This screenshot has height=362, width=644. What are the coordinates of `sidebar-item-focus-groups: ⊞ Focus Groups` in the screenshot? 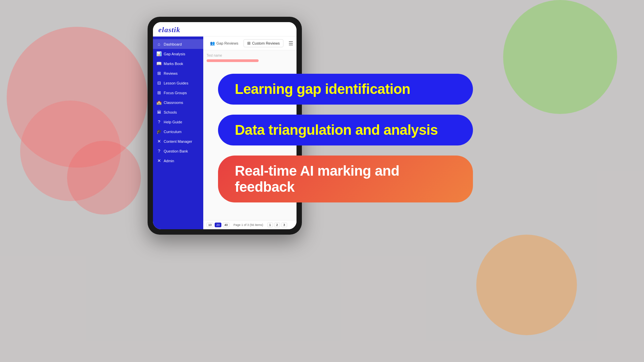 It's located at (178, 93).